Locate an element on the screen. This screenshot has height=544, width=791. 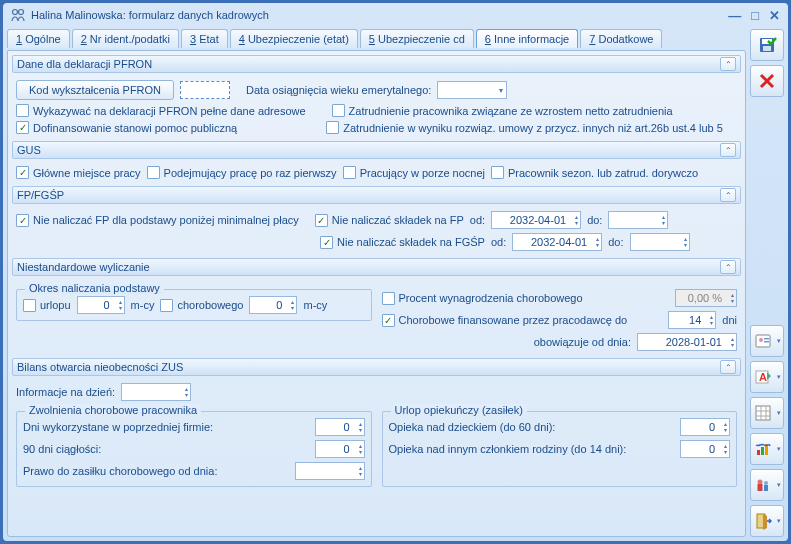
section-pfron-title: Dane dla deklaracji PFRON is located at coordinates (368, 64).